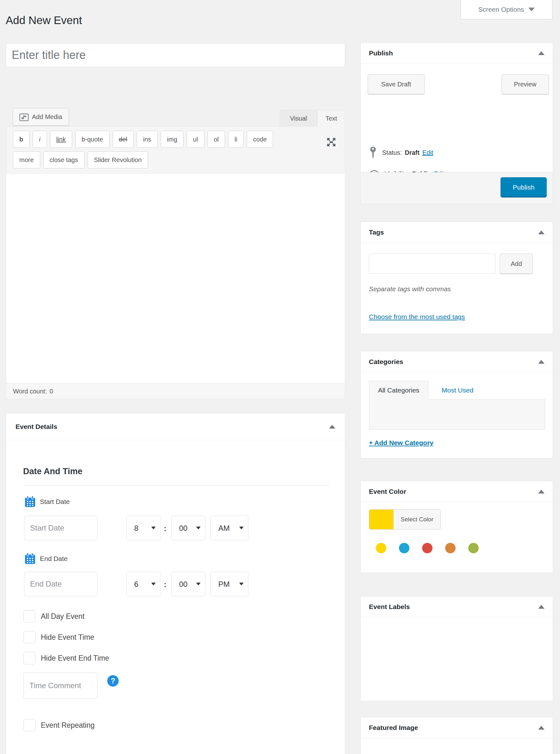  What do you see at coordinates (60, 686) in the screenshot?
I see `time-comment-input` at bounding box center [60, 686].